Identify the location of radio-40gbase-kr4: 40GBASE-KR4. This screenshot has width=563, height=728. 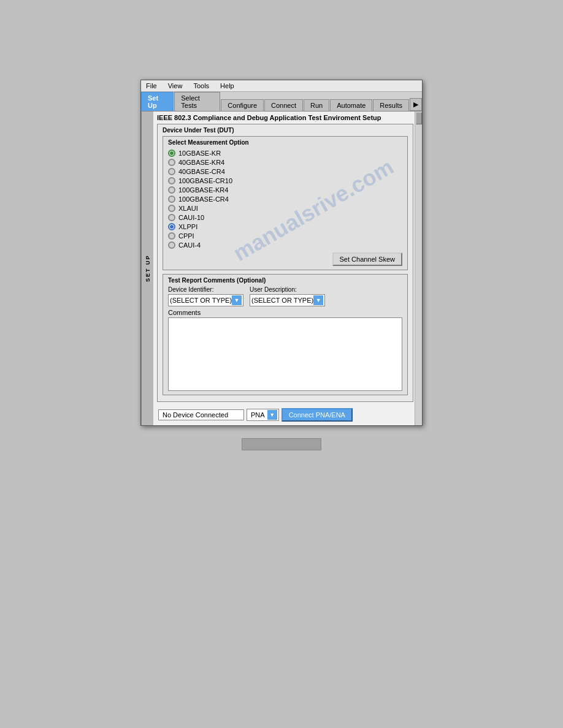
(285, 162).